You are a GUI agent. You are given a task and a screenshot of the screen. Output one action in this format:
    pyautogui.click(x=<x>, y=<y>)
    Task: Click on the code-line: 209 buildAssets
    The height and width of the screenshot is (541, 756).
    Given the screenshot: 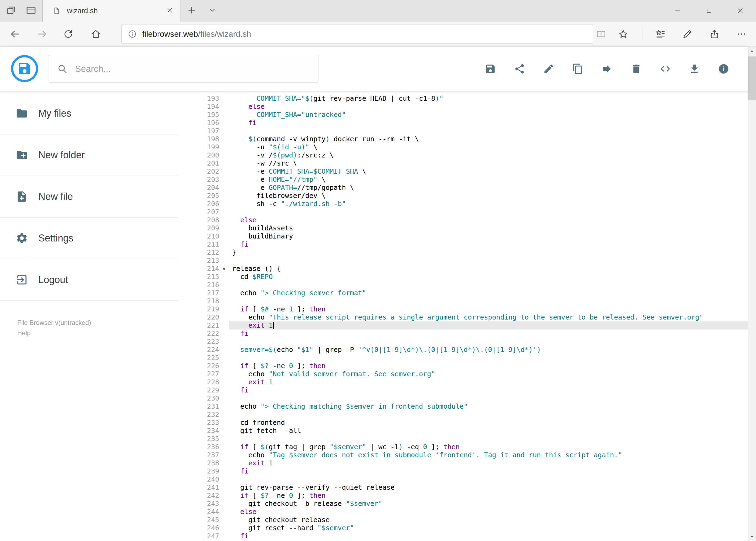 What is the action you would take?
    pyautogui.click(x=469, y=228)
    